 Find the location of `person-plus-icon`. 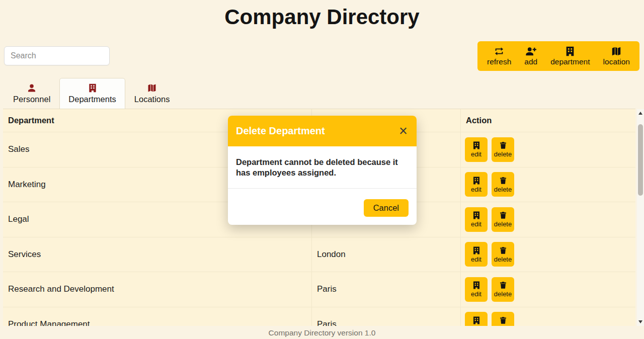

person-plus-icon is located at coordinates (531, 51).